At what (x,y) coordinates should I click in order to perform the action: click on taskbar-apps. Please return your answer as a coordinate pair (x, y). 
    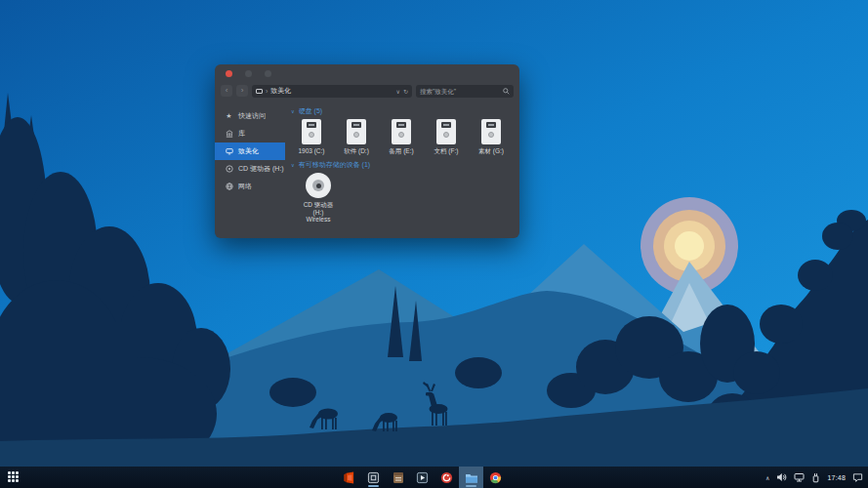
    Looking at the image, I should click on (422, 477).